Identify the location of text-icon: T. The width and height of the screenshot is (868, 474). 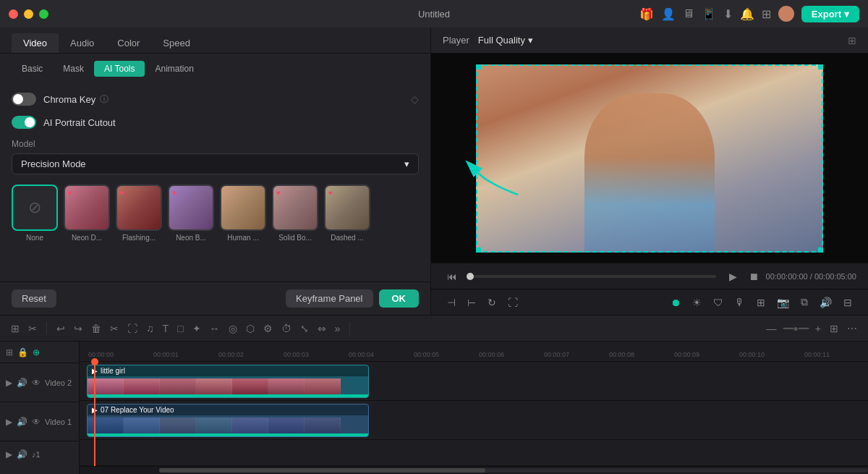
(166, 329).